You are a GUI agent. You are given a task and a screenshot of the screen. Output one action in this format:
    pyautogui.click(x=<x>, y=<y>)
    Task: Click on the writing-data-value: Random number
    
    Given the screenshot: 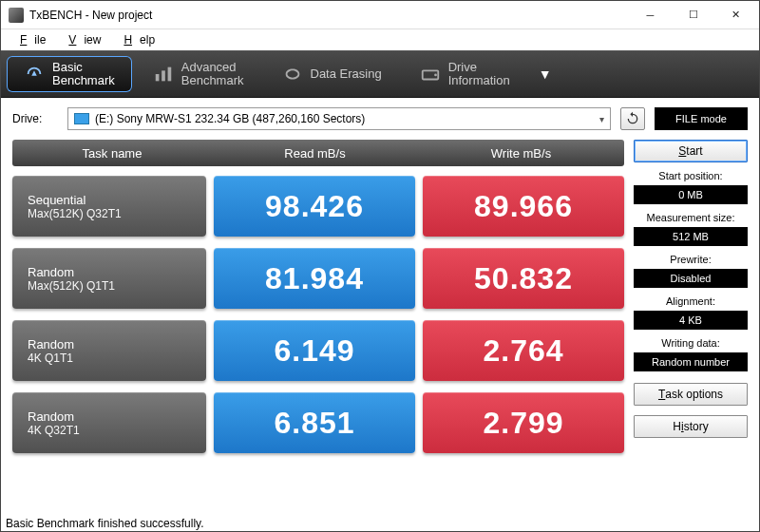 What is the action you would take?
    pyautogui.click(x=691, y=362)
    